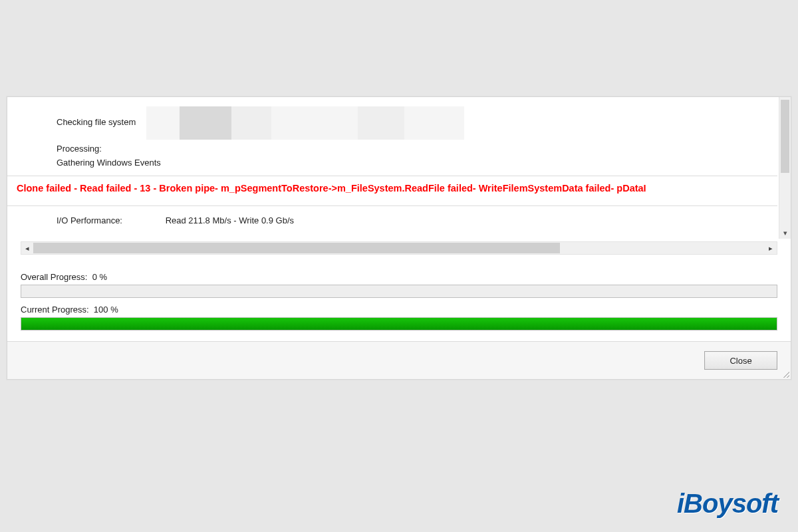 The height and width of the screenshot is (532, 798). What do you see at coordinates (399, 360) in the screenshot?
I see `dialog-footer: Close` at bounding box center [399, 360].